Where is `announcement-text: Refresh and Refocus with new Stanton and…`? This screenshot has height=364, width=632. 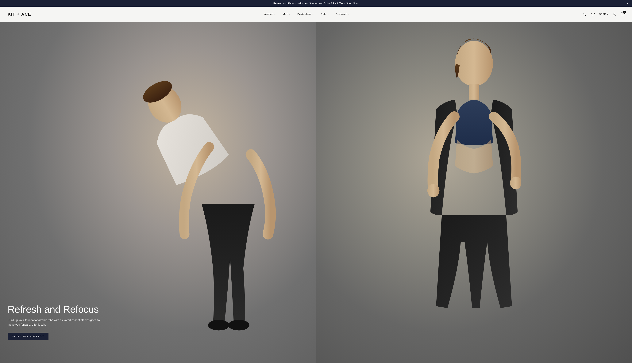 announcement-text: Refresh and Refocus with new Stanton and… is located at coordinates (316, 4).